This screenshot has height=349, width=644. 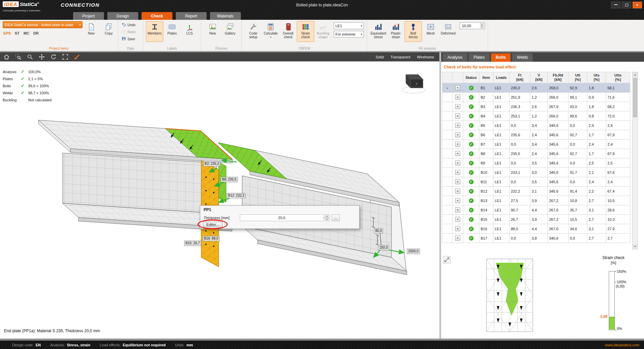 What do you see at coordinates (479, 58) in the screenshot?
I see `results-tab-plates: Plates` at bounding box center [479, 58].